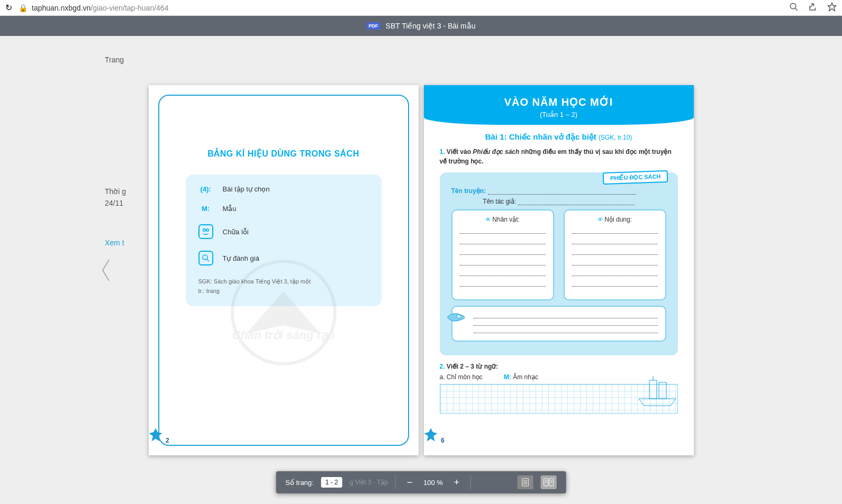 This screenshot has width=842, height=504. What do you see at coordinates (167, 441) in the screenshot?
I see `page-num-left-value: 2` at bounding box center [167, 441].